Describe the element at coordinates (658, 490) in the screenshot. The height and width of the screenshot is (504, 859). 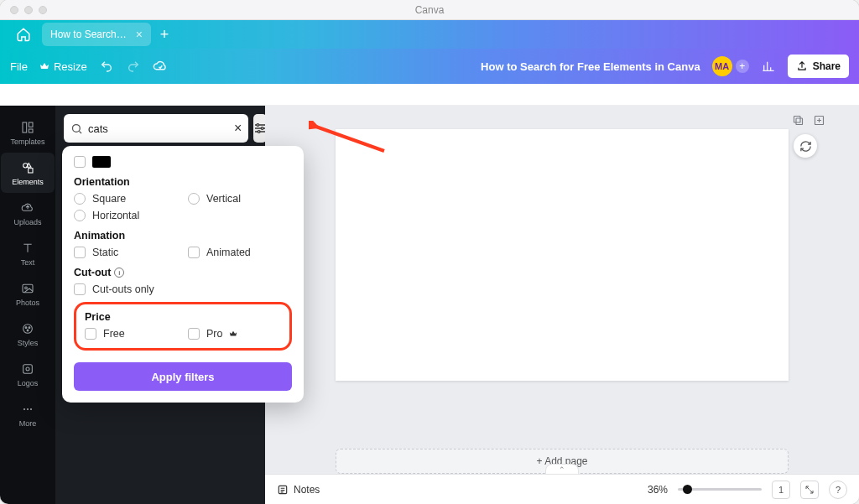
I see `zoom-value: 36%` at that location.